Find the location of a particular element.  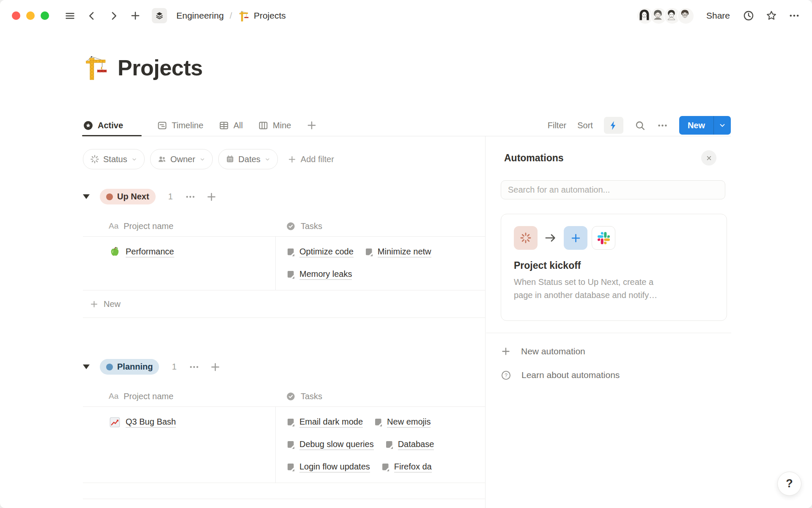

more-options-icon is located at coordinates (794, 16).